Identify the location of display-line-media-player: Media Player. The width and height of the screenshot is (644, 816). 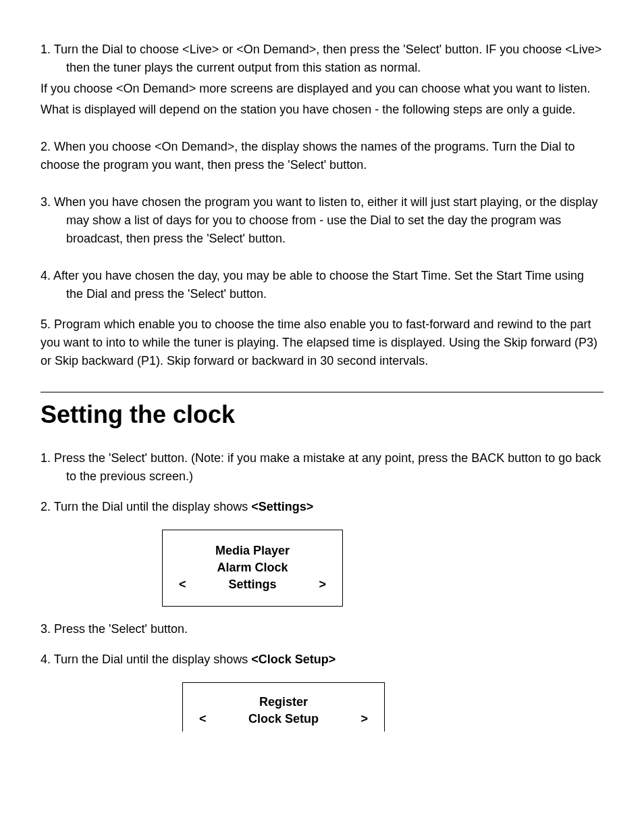
(252, 551).